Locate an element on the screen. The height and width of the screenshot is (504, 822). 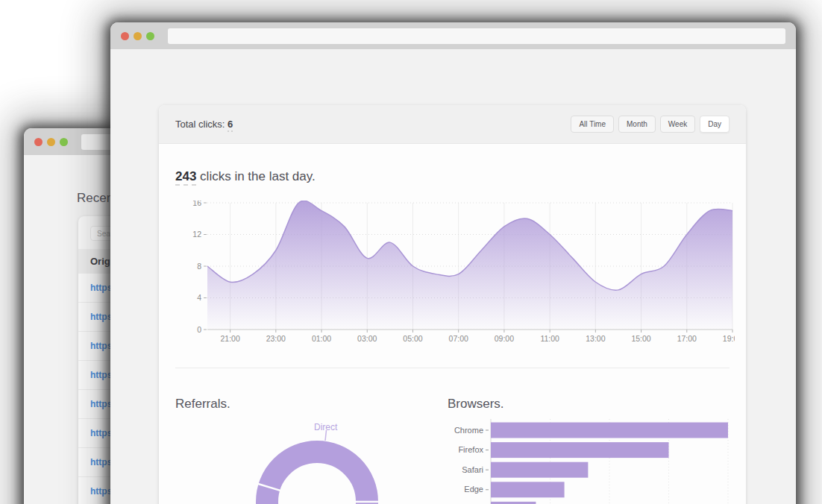
svg-text: 16 is located at coordinates (197, 204).